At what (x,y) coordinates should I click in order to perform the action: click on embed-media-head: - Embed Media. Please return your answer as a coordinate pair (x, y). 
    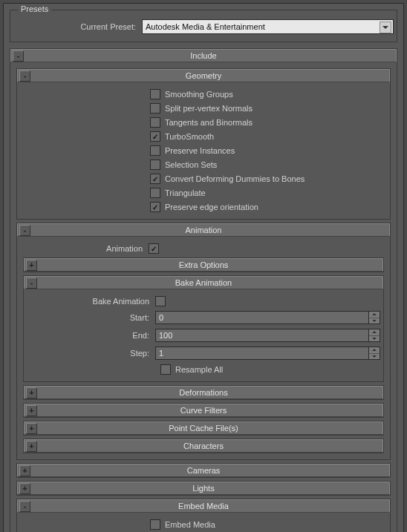
    Looking at the image, I should click on (204, 506).